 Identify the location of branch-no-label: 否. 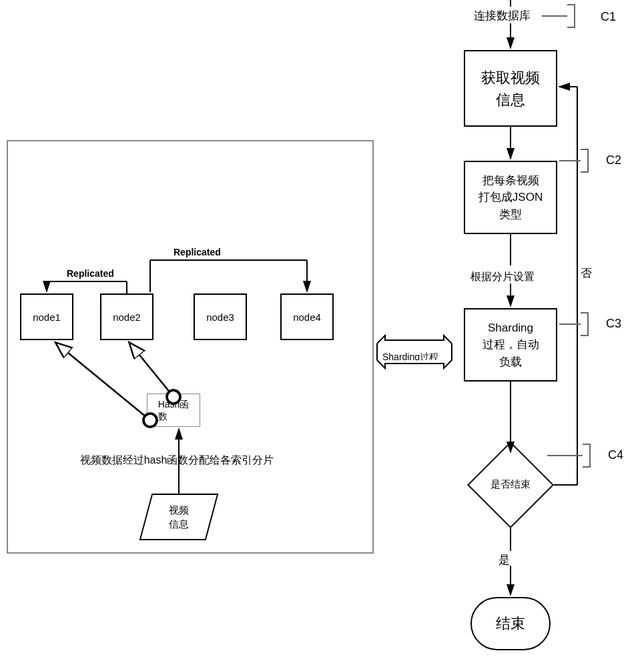
(586, 273).